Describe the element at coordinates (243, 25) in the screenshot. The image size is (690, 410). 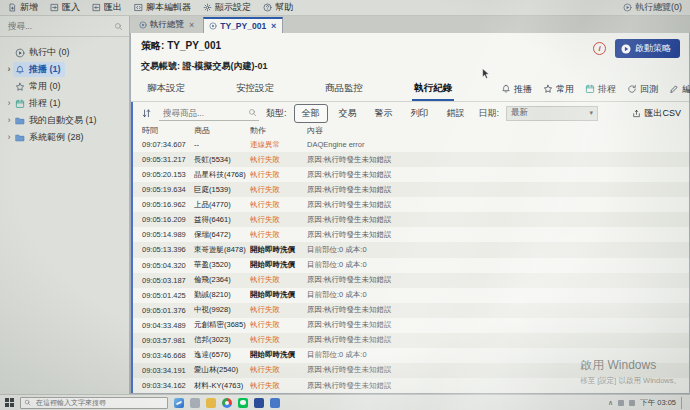
I see `window-tab-ty-py-001: TY_PY_001×` at that location.